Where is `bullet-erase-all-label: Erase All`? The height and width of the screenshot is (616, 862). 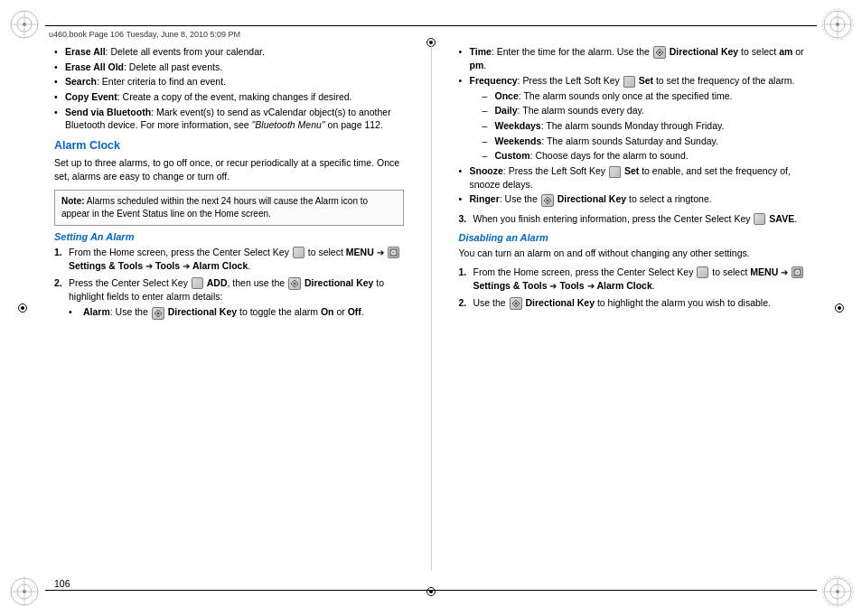
bullet-erase-all-label: Erase All is located at coordinates (85, 51).